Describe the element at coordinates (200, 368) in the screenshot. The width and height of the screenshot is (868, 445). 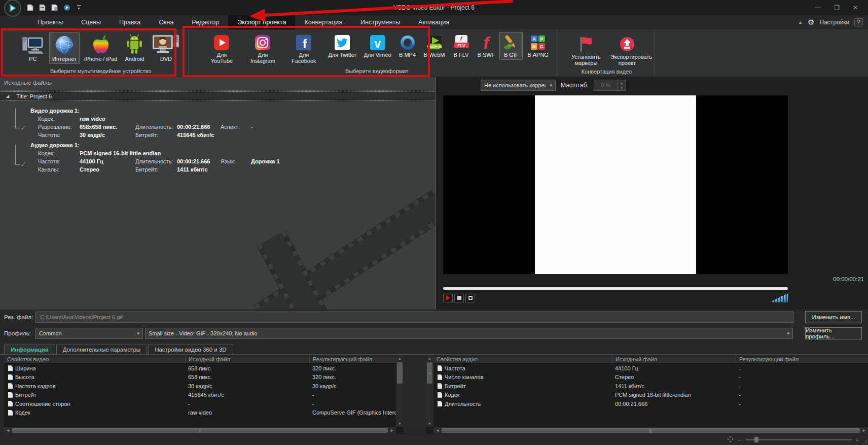
I see `table-row: Ширина658 пикс.320 пикс.` at that location.